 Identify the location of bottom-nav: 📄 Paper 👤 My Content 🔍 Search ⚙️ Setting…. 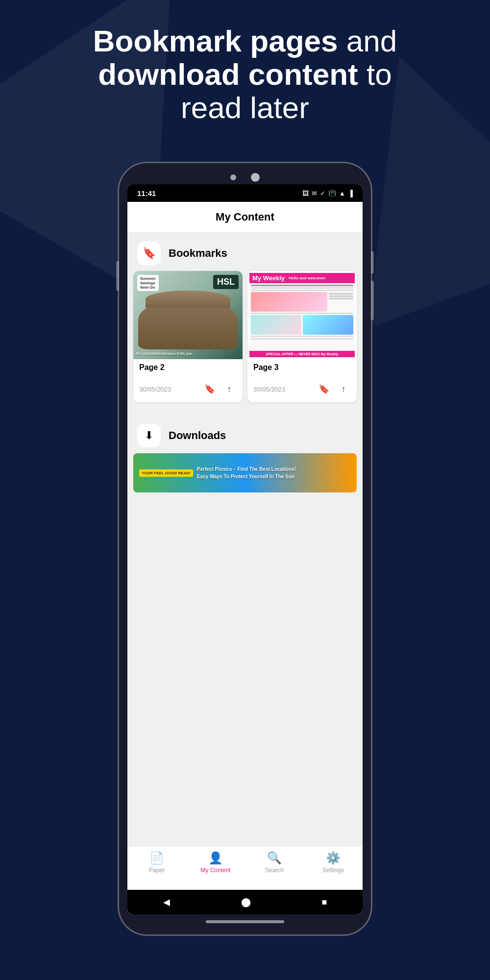
(245, 868).